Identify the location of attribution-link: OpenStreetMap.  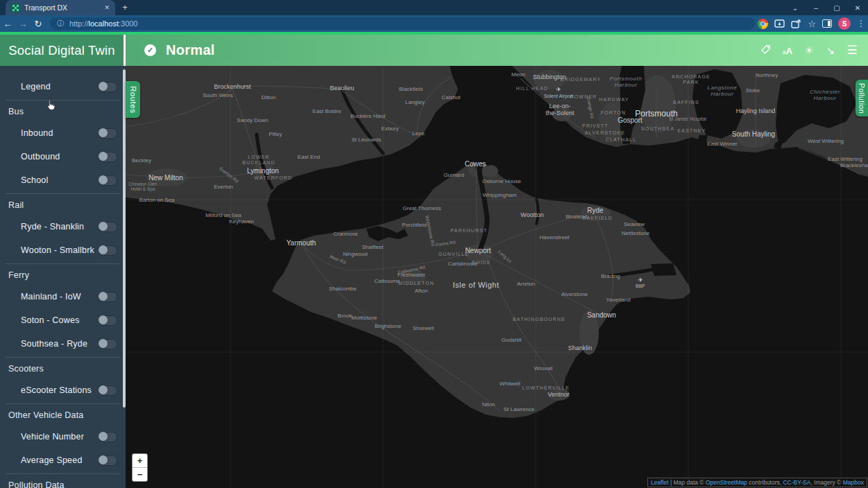
(726, 482).